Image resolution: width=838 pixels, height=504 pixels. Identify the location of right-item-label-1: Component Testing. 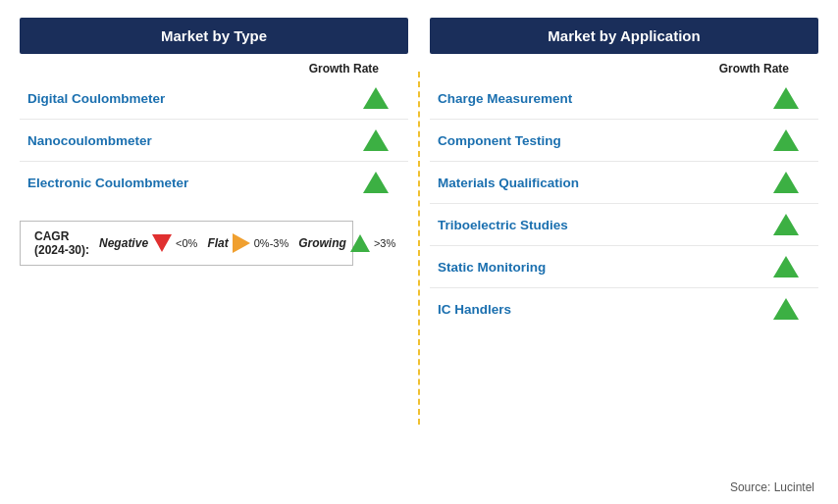
(496, 141).